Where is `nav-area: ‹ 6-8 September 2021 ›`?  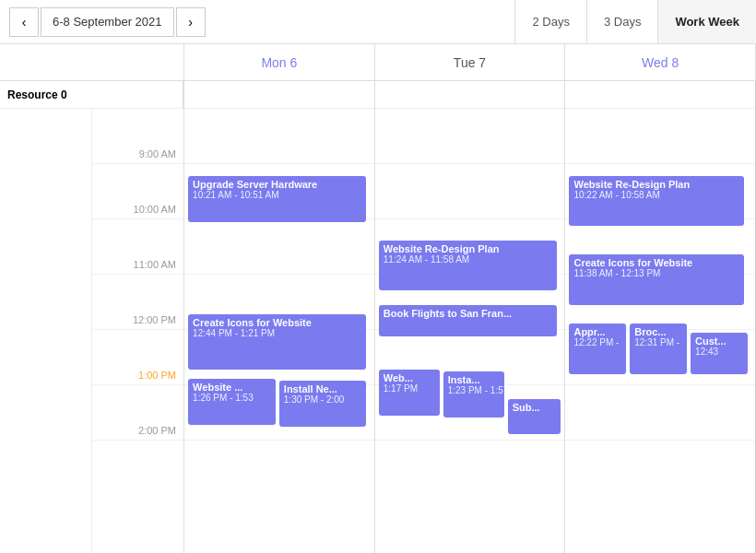
nav-area: ‹ 6-8 September 2021 › is located at coordinates (103, 22).